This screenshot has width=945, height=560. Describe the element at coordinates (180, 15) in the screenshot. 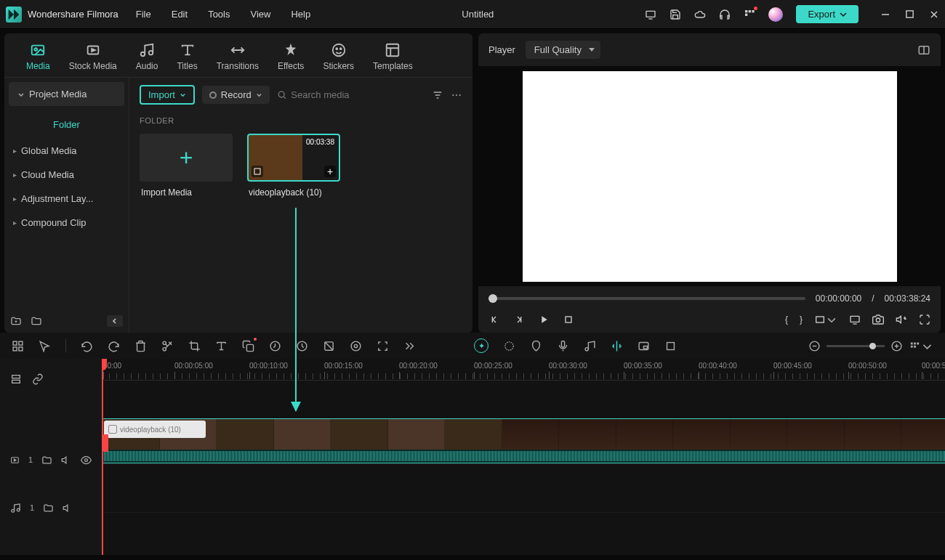

I see `menu-edit: Edit` at that location.